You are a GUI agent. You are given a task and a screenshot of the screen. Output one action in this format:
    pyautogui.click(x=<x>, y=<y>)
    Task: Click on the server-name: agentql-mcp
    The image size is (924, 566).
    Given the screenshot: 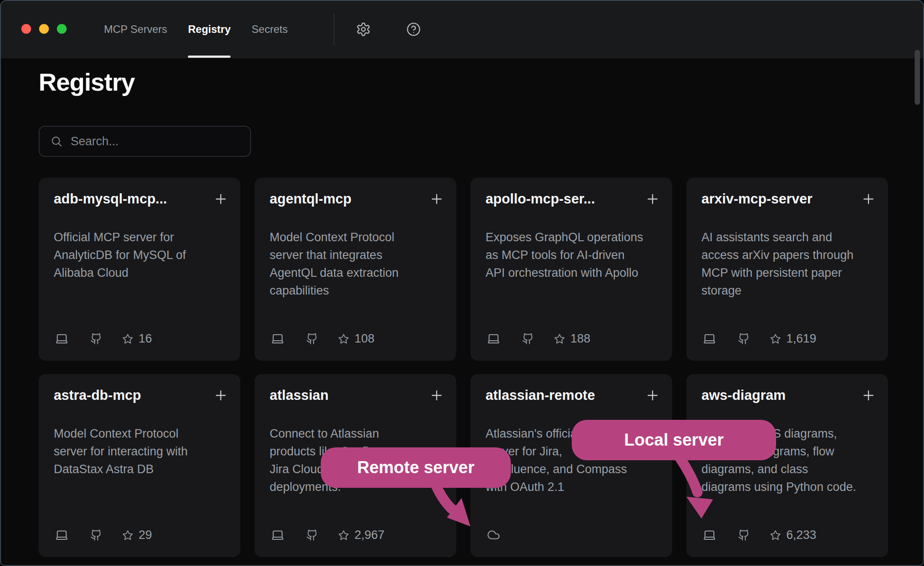 What is the action you would take?
    pyautogui.click(x=311, y=199)
    